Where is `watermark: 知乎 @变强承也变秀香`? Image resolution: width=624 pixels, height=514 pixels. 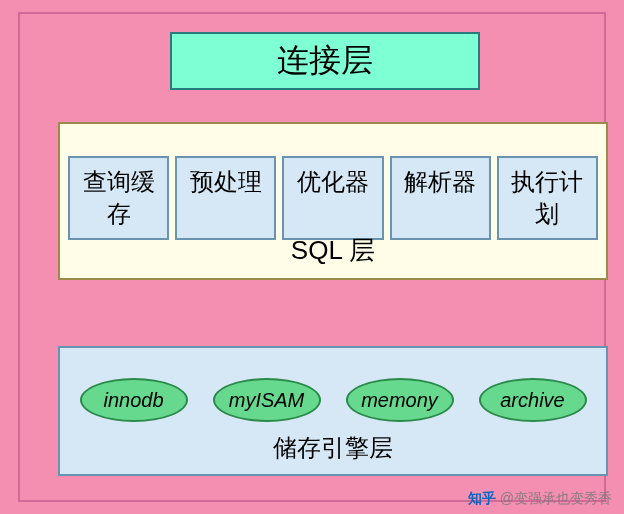
watermark: 知乎 @变强承也变秀香 is located at coordinates (540, 499).